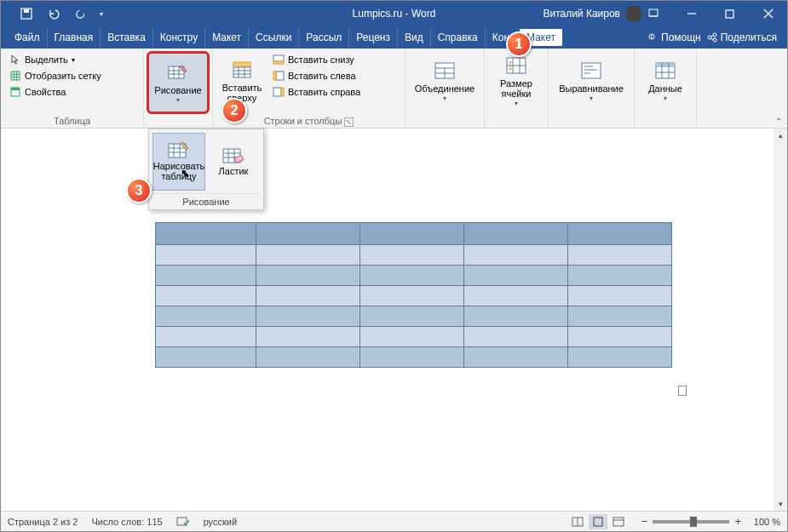 Image resolution: width=788 pixels, height=532 pixels. I want to click on properties-icon, so click(15, 92).